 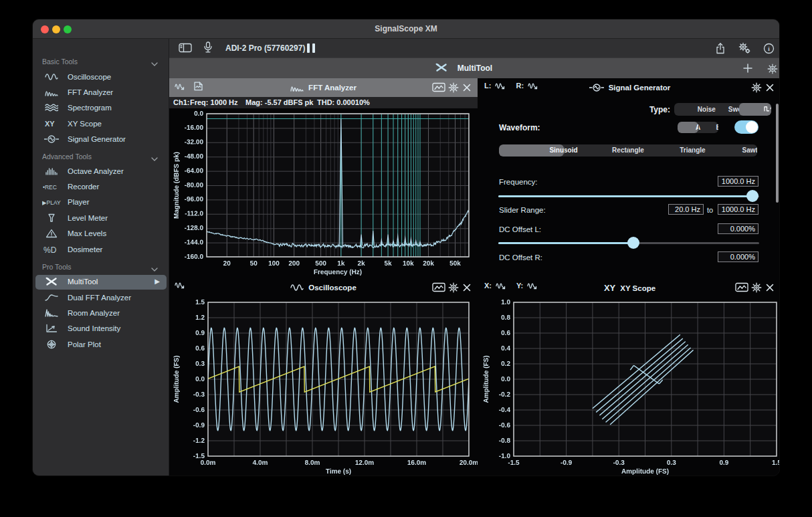 What do you see at coordinates (629, 196) in the screenshot?
I see `frequency-slider` at bounding box center [629, 196].